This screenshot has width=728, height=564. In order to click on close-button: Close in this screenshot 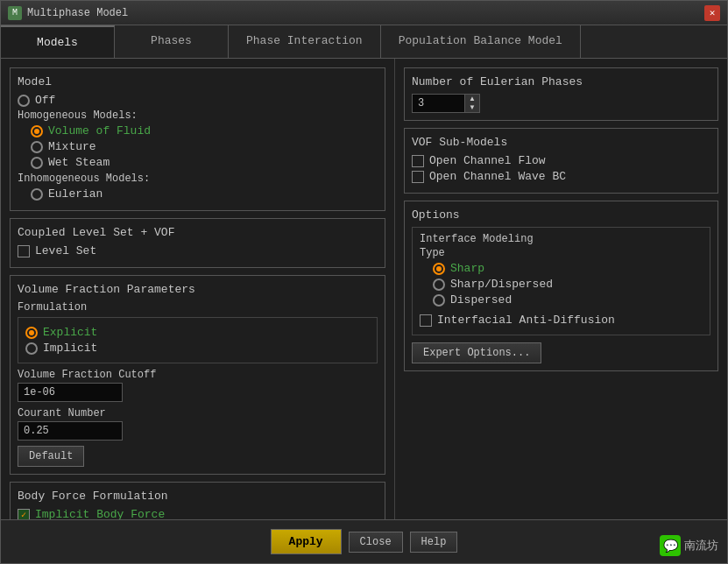, I will do `click(376, 542)`.